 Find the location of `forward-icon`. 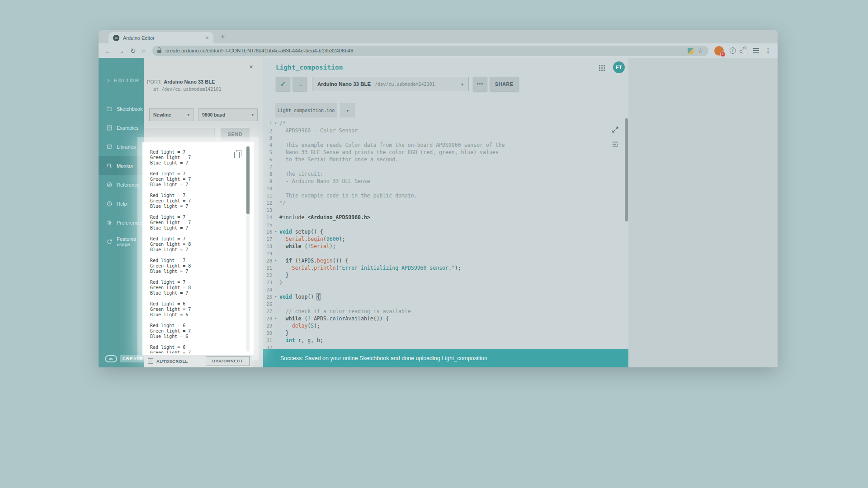

forward-icon is located at coordinates (121, 51).